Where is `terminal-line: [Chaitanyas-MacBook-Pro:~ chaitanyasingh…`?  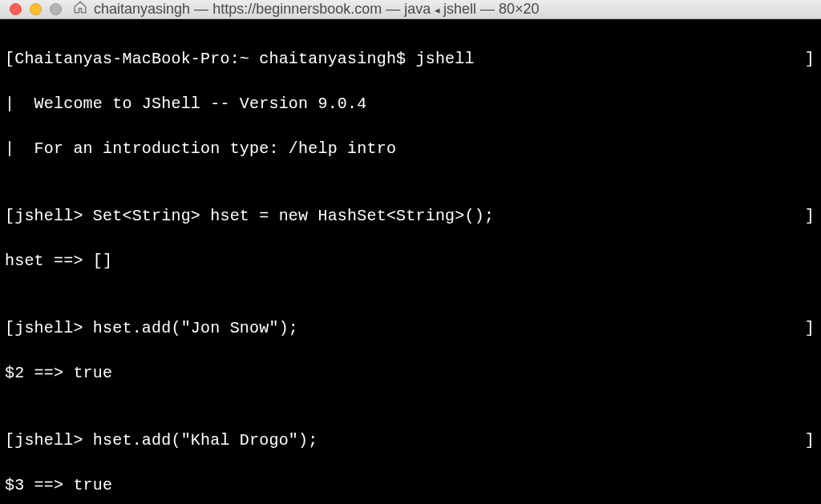
terminal-line: [Chaitanyas-MacBook-Pro:~ chaitanyasingh… is located at coordinates (240, 59).